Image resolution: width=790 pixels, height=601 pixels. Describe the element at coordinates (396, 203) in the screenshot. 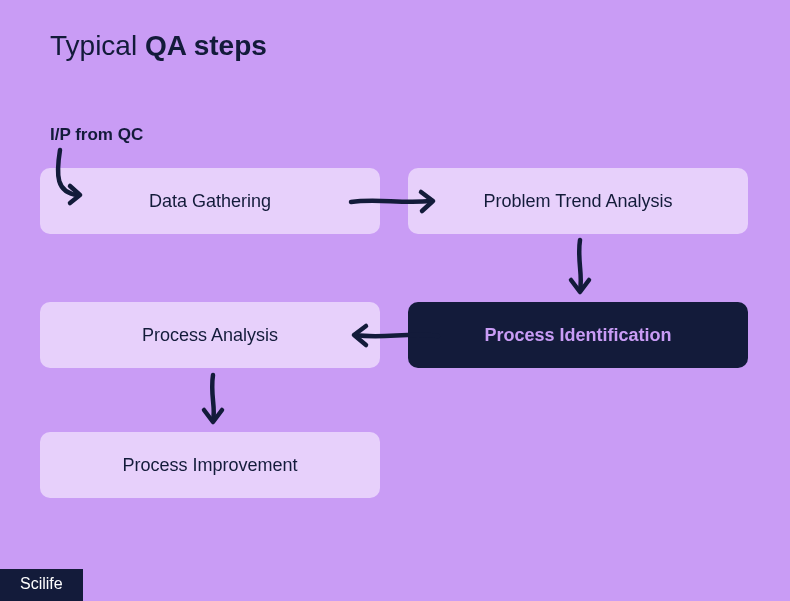

I see `arrow-data-to-problem` at that location.